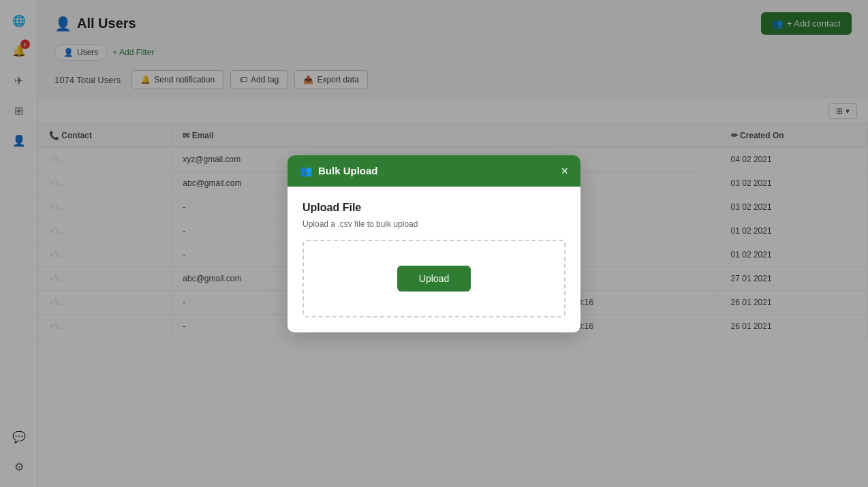 This screenshot has height=487, width=868. I want to click on modal-title-icon: 👥, so click(307, 171).